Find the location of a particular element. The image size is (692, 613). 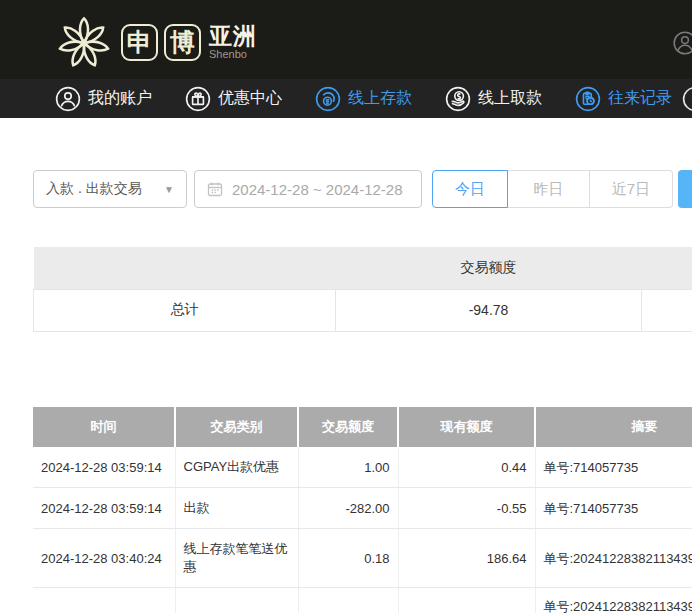

col-header-amount: 交易额度 is located at coordinates (348, 427).